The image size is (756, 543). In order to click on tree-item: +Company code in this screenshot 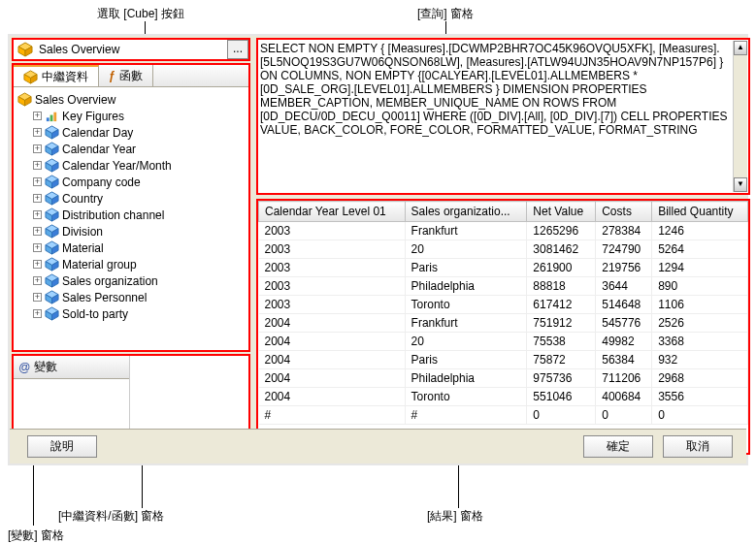, I will do `click(131, 182)`.